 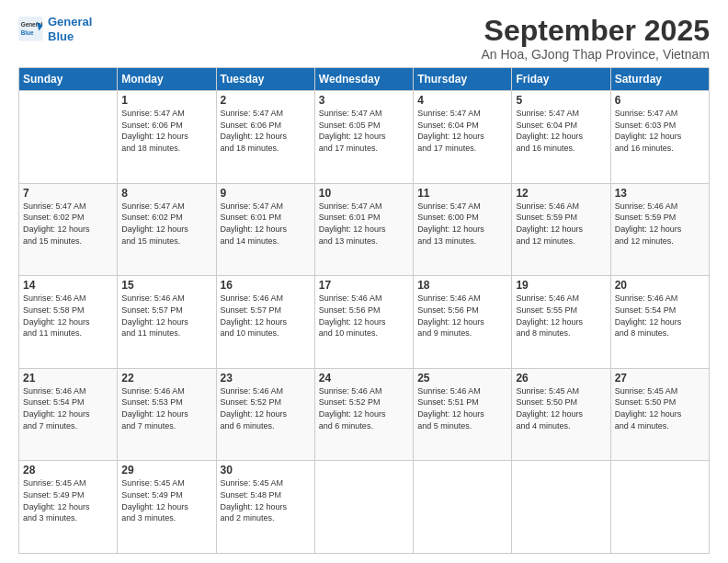 I want to click on day-number: 22, so click(x=166, y=378).